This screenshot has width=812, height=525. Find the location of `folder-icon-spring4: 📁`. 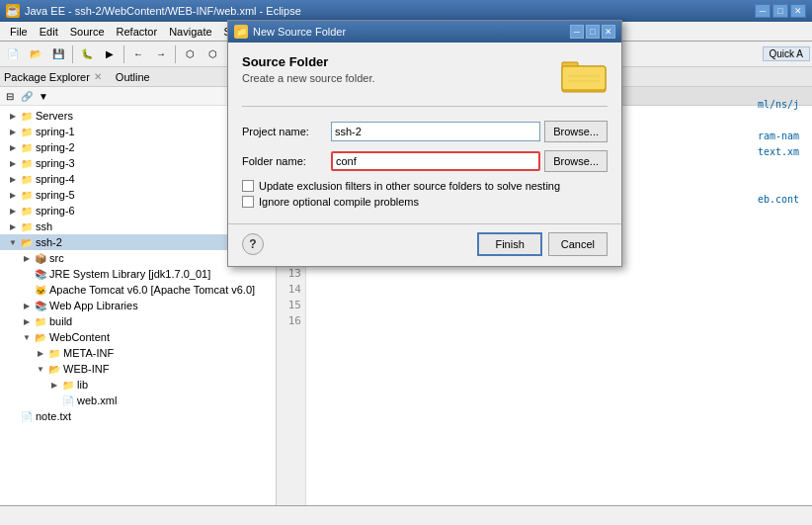

folder-icon-spring4: 📁 is located at coordinates (27, 179).